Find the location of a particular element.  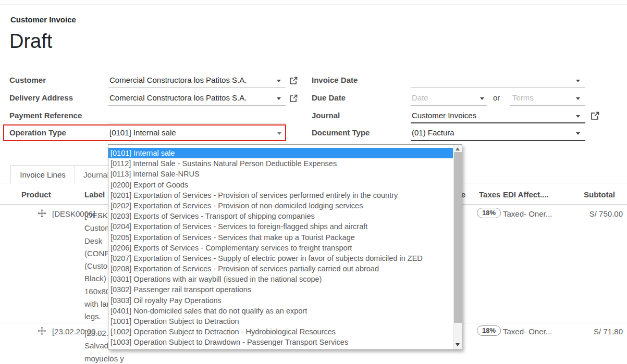

dropdown-item: [0302] Passenger rail transport operatio… is located at coordinates (281, 290).